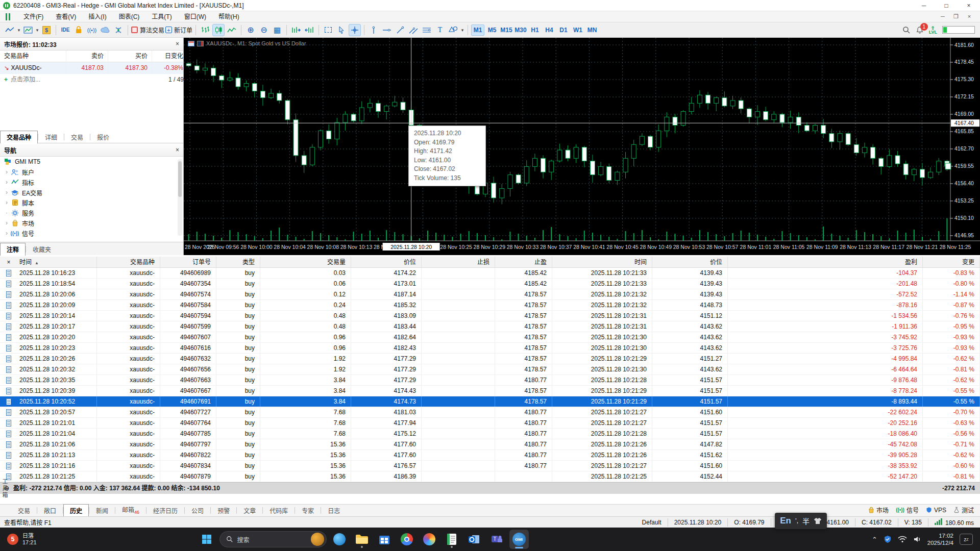 This screenshot has height=551, width=980. I want to click on taskbar-chrome-icon, so click(407, 539).